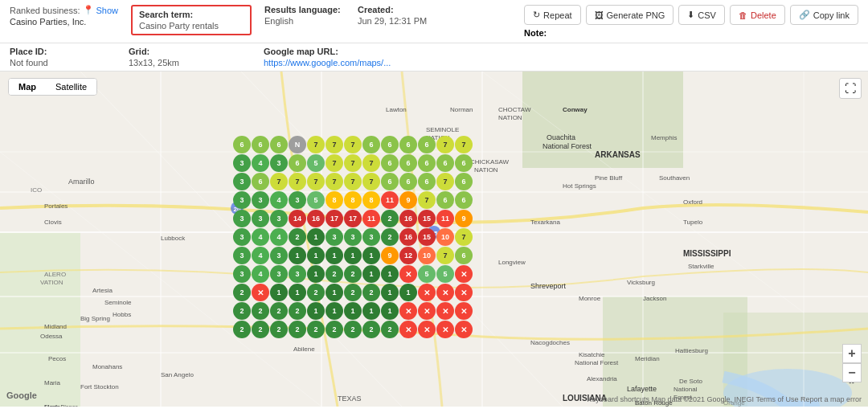 This screenshot has height=413, width=868. What do you see at coordinates (408, 256) in the screenshot?
I see `grid-cell: 12` at bounding box center [408, 256].